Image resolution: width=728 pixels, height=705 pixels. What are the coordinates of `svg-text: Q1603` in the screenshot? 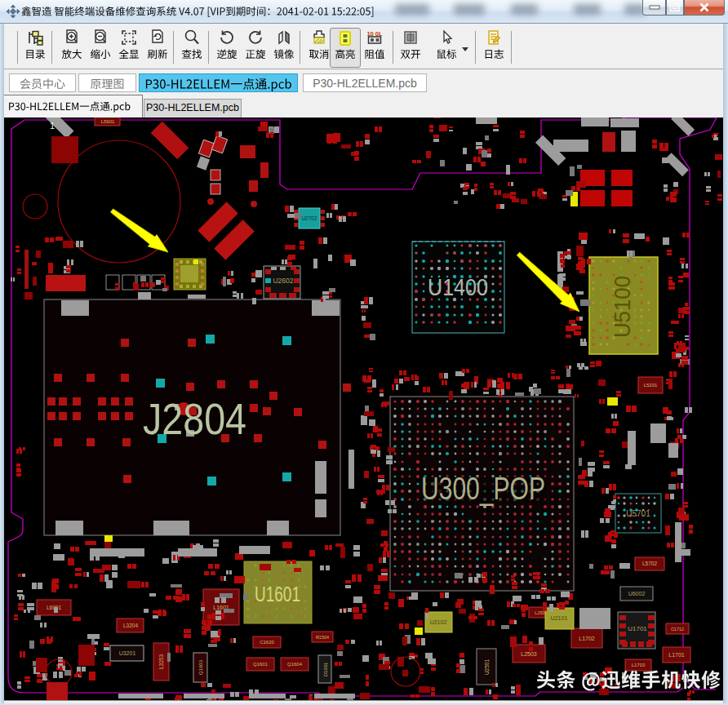 It's located at (201, 667).